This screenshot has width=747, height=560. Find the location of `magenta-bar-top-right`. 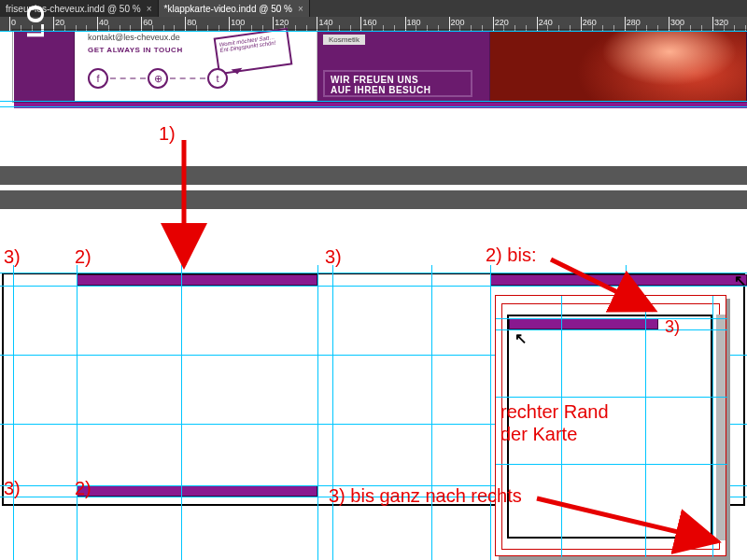

magenta-bar-top-right is located at coordinates (618, 280).